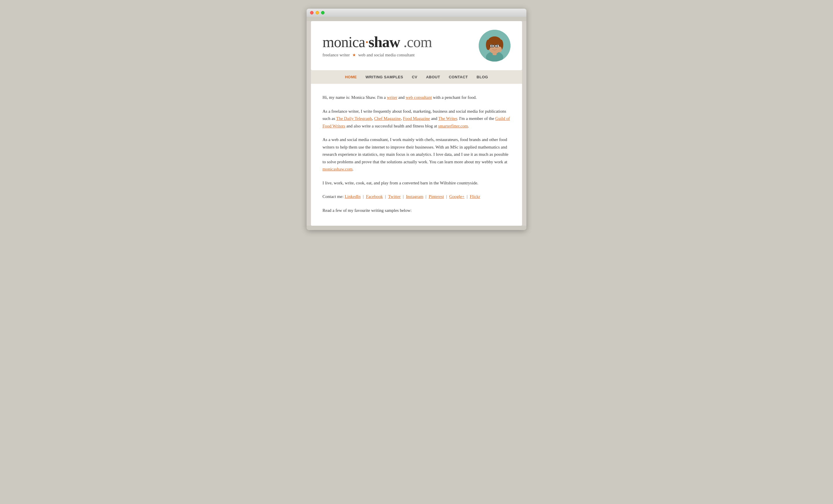  I want to click on chef-magazine-link: Chef Magazine, so click(387, 119).